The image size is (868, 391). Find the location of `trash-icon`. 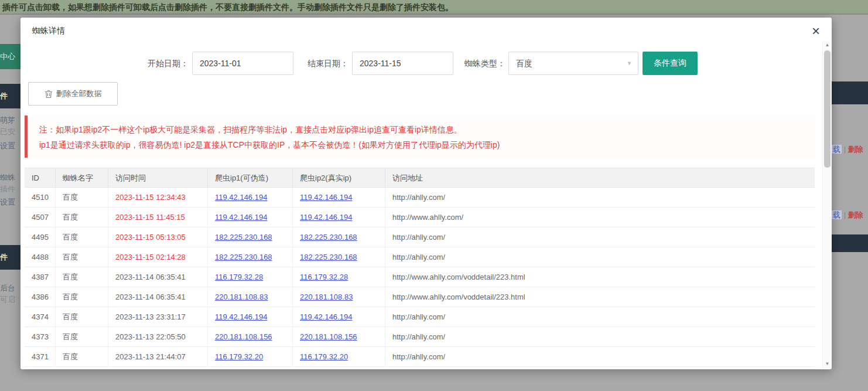

trash-icon is located at coordinates (49, 94).